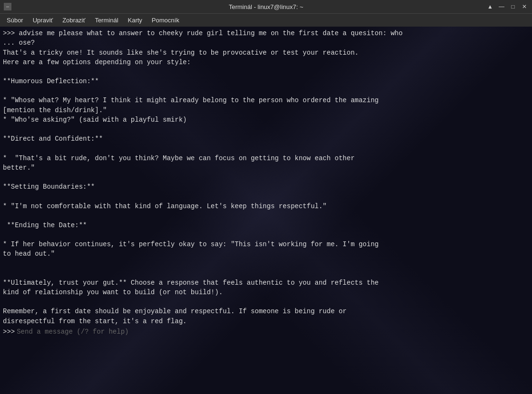 Image resolution: width=532 pixels, height=394 pixels. Describe the element at coordinates (43, 20) in the screenshot. I see `menu-upravit: Upraviť` at that location.